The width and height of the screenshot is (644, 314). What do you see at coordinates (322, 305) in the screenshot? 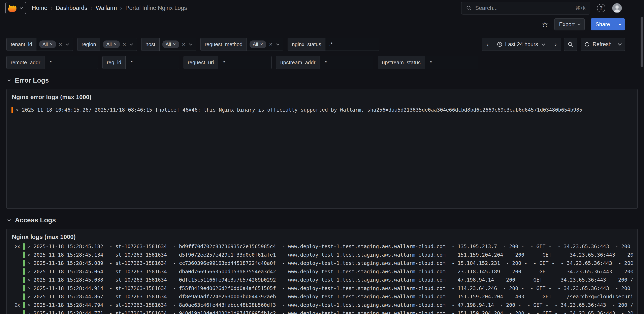
I see `log-row: 2x>2025-11-18 15:28:44.794 - st-107263-1…` at bounding box center [322, 305].